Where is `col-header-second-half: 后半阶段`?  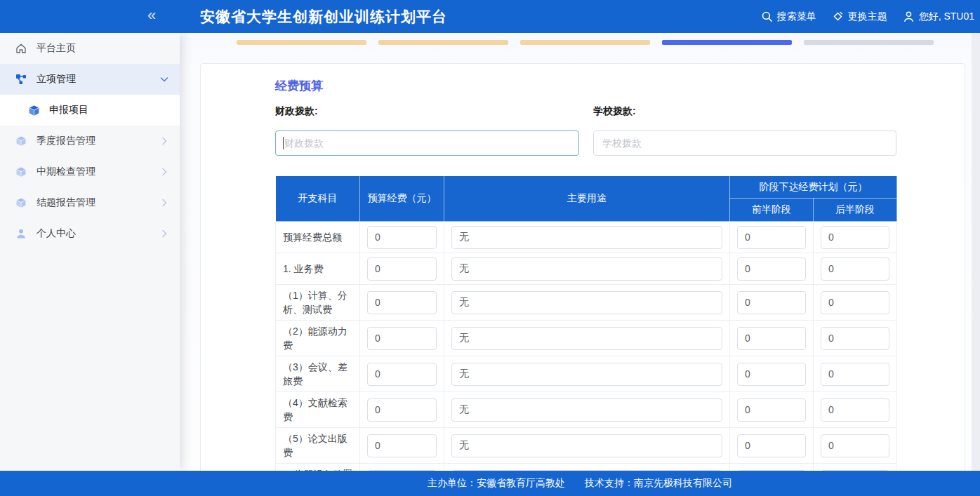
col-header-second-half: 后半阶段 is located at coordinates (855, 210).